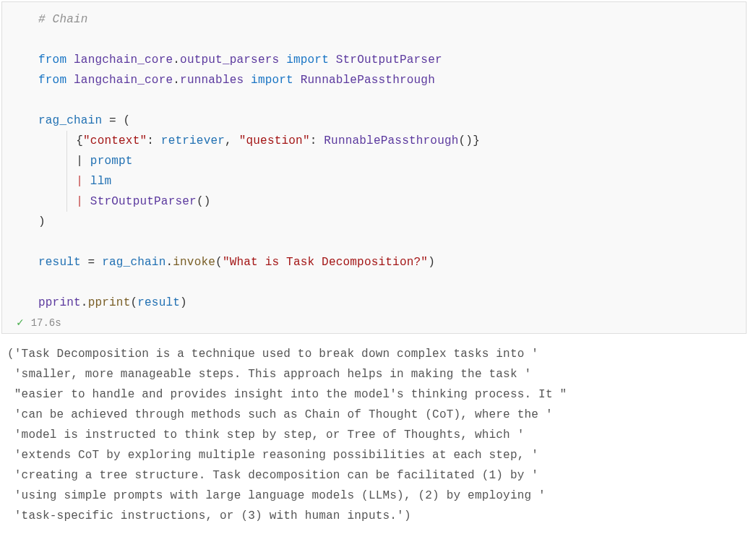 The width and height of the screenshot is (748, 560). I want to click on output-line: 'creating a tree structure. Task decompo…, so click(273, 475).